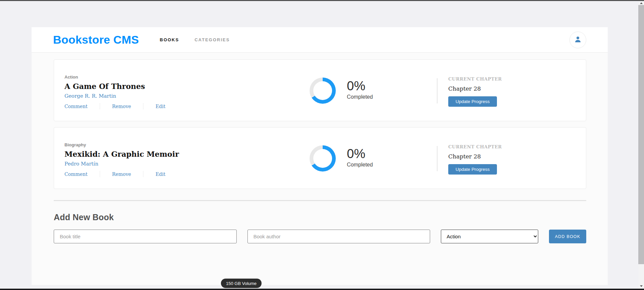 This screenshot has height=290, width=644. Describe the element at coordinates (641, 286) in the screenshot. I see `scroll-down-icon` at that location.